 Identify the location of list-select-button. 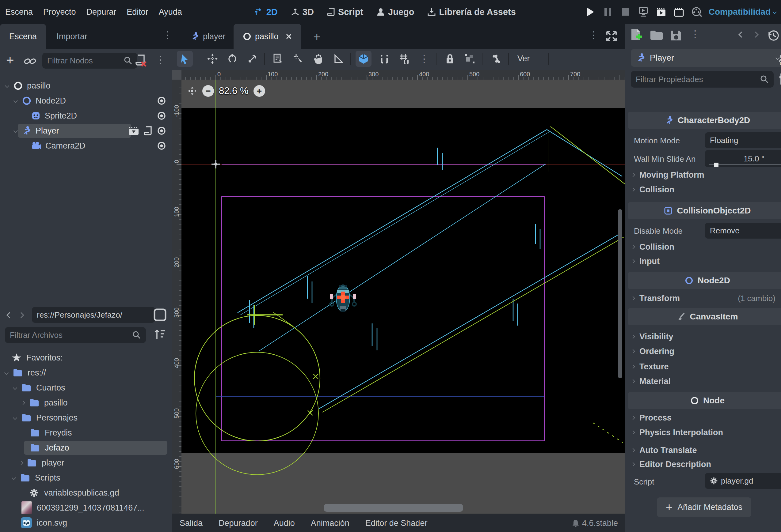
(278, 59).